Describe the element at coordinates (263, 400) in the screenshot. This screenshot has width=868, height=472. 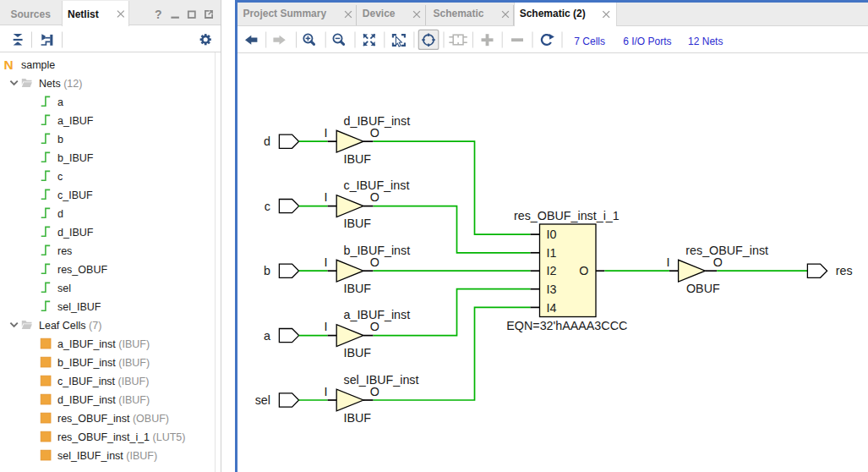
I see `svg-text: sel` at that location.